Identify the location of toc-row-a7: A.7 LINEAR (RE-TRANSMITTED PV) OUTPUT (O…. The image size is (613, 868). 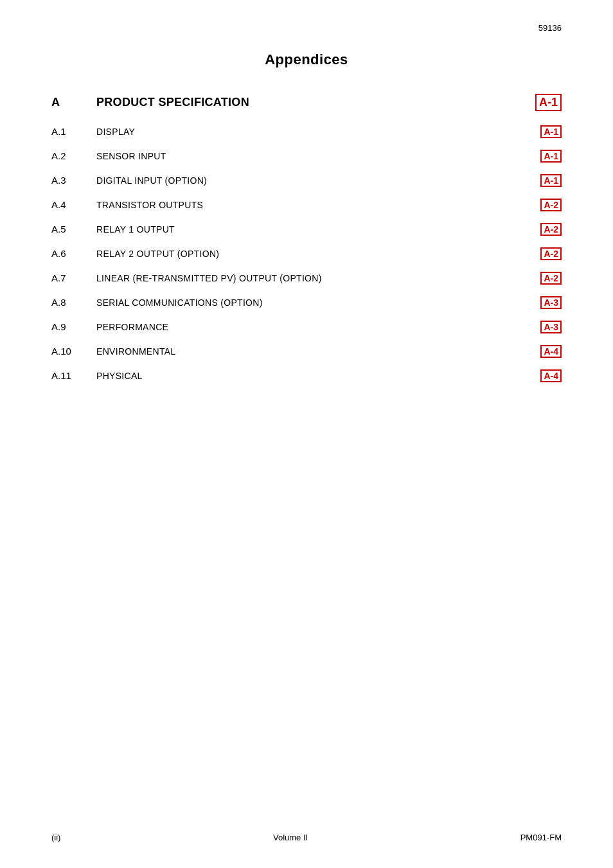
(306, 278).